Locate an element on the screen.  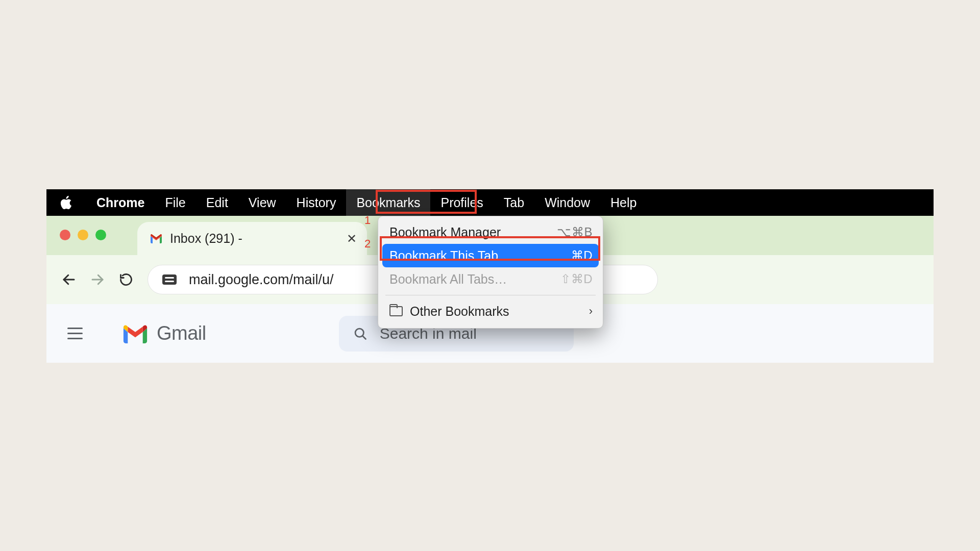
menubar-item-chrome: Chrome is located at coordinates (120, 203).